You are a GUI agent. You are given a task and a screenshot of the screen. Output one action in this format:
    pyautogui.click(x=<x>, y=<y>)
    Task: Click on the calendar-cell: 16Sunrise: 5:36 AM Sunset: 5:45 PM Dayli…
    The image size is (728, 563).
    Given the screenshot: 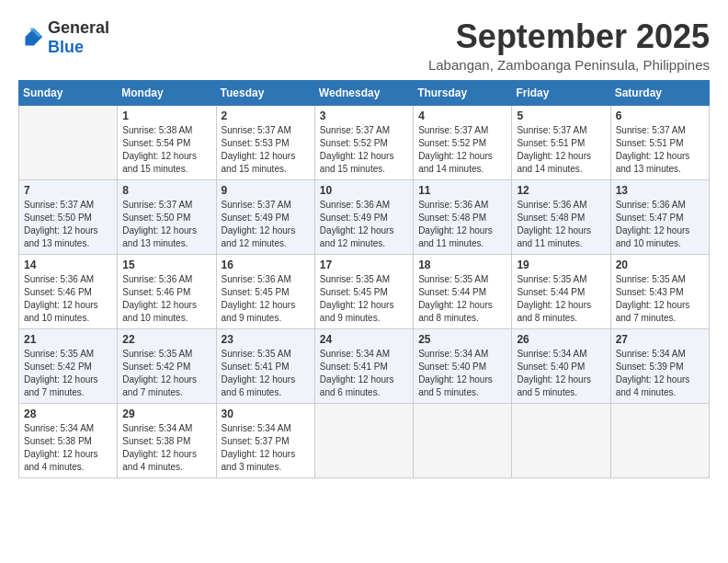 What is the action you would take?
    pyautogui.click(x=265, y=291)
    